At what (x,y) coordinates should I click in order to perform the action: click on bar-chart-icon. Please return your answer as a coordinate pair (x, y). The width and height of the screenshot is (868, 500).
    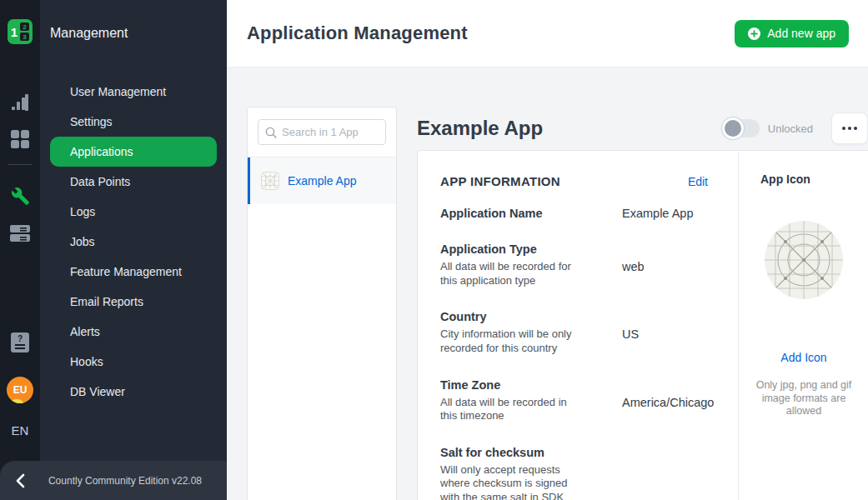
    Looking at the image, I should click on (20, 102).